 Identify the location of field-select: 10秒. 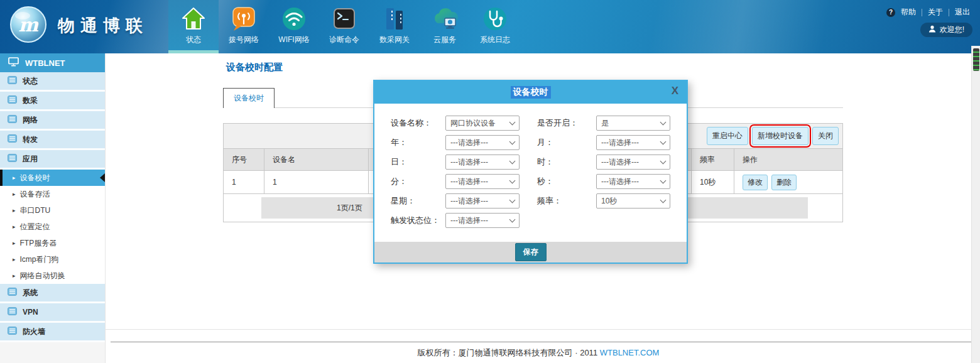
(633, 201).